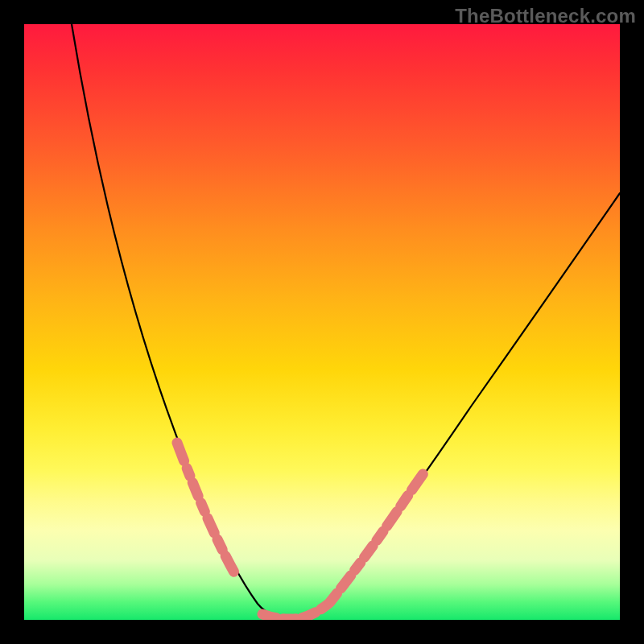  Describe the element at coordinates (390, 518) in the screenshot. I see `highlight-right` at that location.